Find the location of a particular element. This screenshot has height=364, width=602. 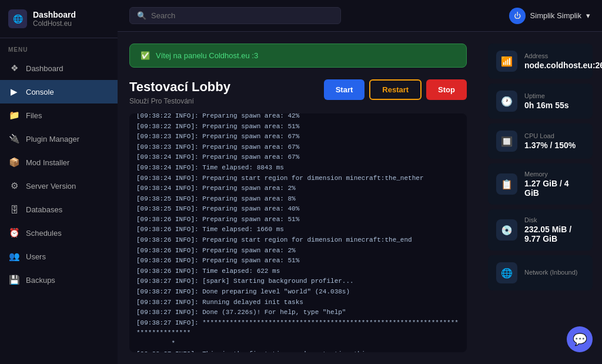

search-icon: 🔍 is located at coordinates (142, 15).